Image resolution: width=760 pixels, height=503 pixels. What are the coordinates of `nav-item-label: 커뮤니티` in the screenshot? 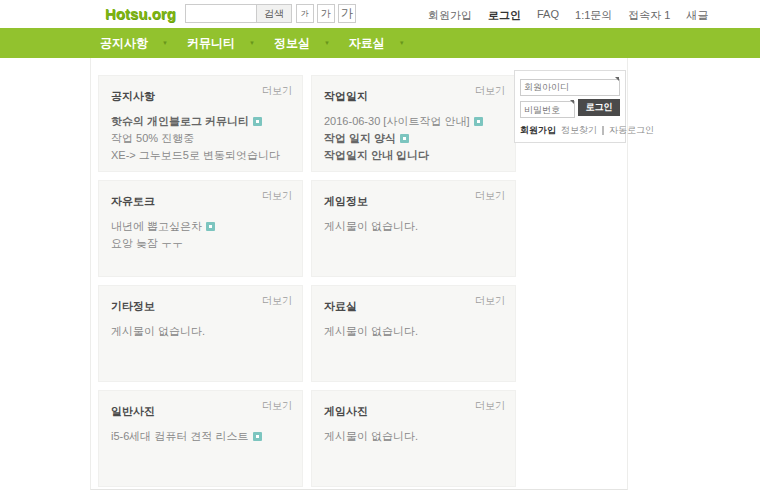 It's located at (211, 44).